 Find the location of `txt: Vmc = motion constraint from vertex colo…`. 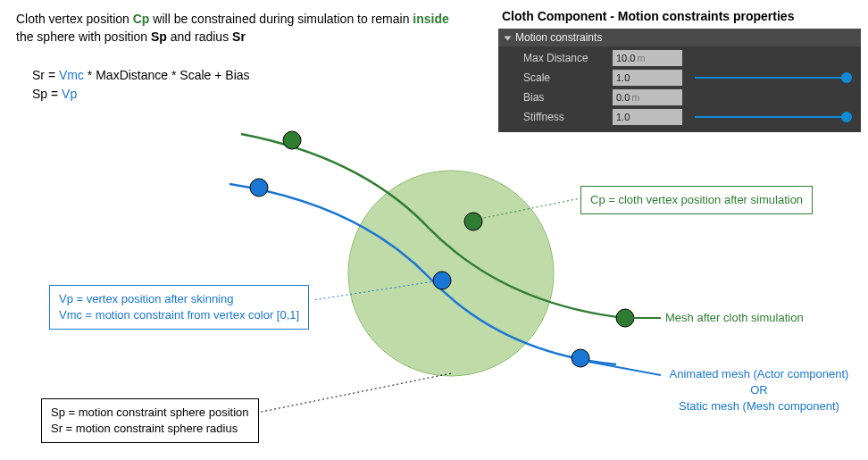

txt: Vmc = motion constraint from vertex colo… is located at coordinates (179, 315).